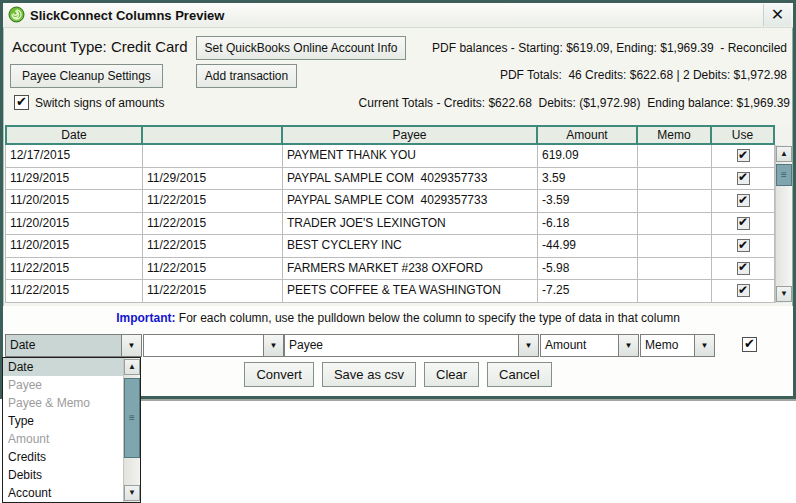 This screenshot has width=796, height=503. I want to click on cell-date: 11/29/2015, so click(74, 180).